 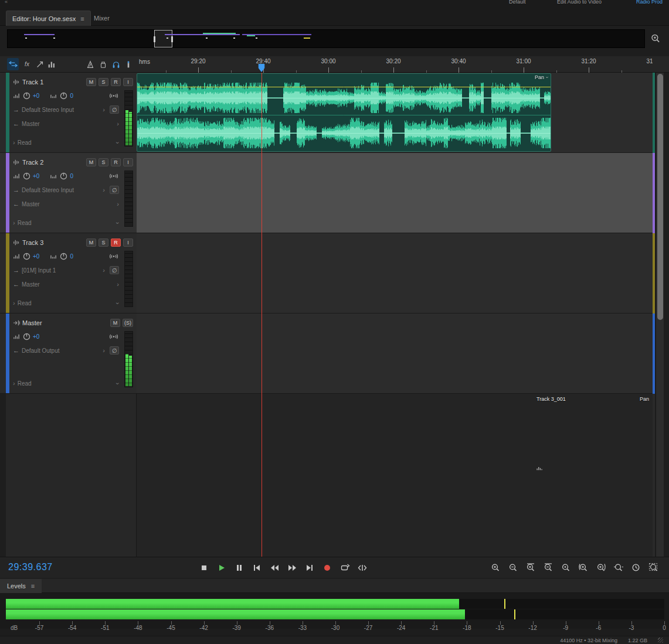 I want to click on tab-levels: Levels ≡, so click(x=21, y=586).